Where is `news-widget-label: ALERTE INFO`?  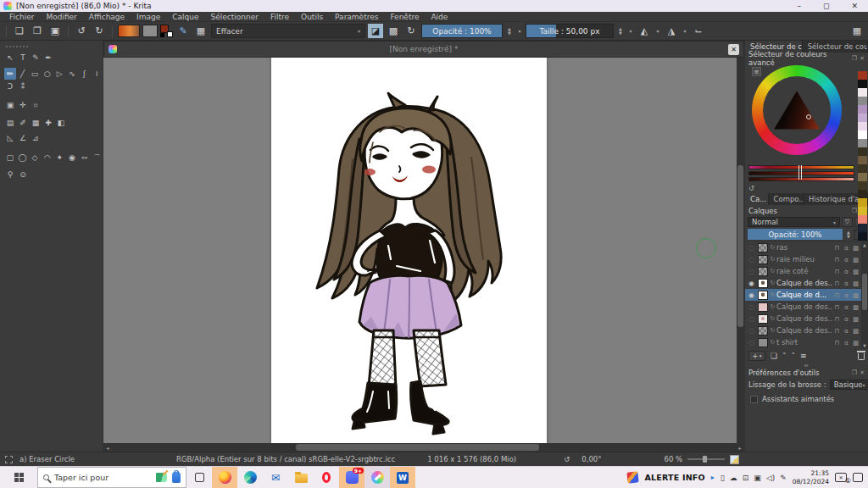
news-widget-label: ALERTE INFO is located at coordinates (675, 478).